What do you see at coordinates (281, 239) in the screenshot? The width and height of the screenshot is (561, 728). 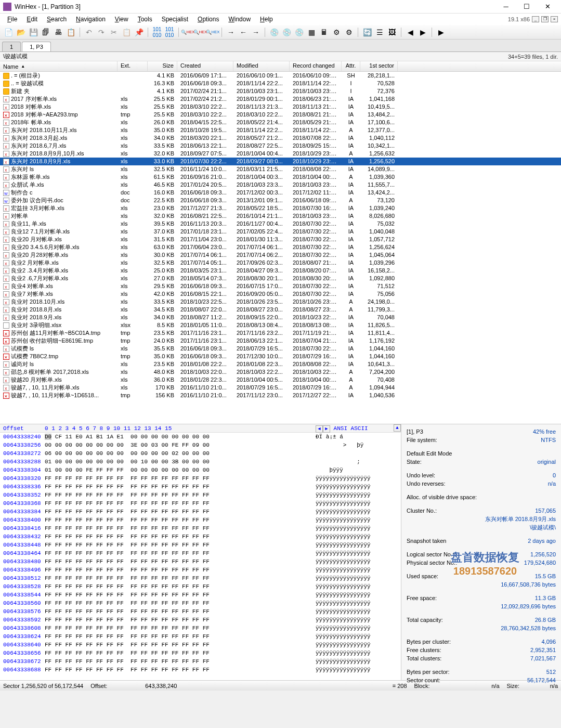 I see `file-row: 良业20 月对帐单.xlsxls31.5 KB2017/11/04 23:0..…` at bounding box center [281, 239].